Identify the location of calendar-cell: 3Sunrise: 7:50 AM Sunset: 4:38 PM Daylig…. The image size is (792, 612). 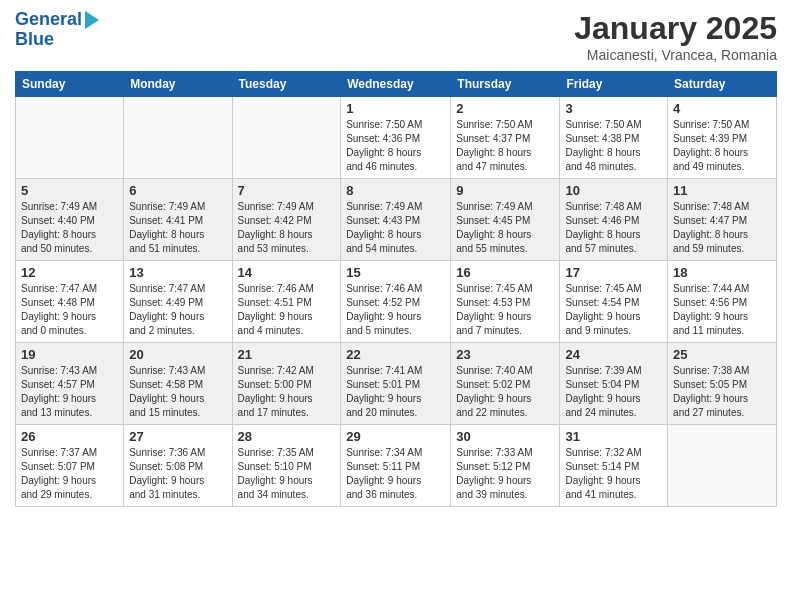
(614, 138).